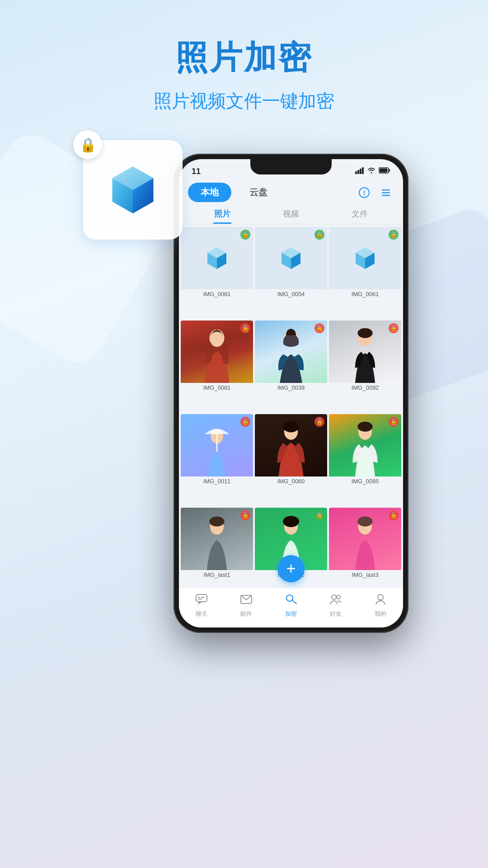  I want to click on sub-tab-files: 文件, so click(360, 215).